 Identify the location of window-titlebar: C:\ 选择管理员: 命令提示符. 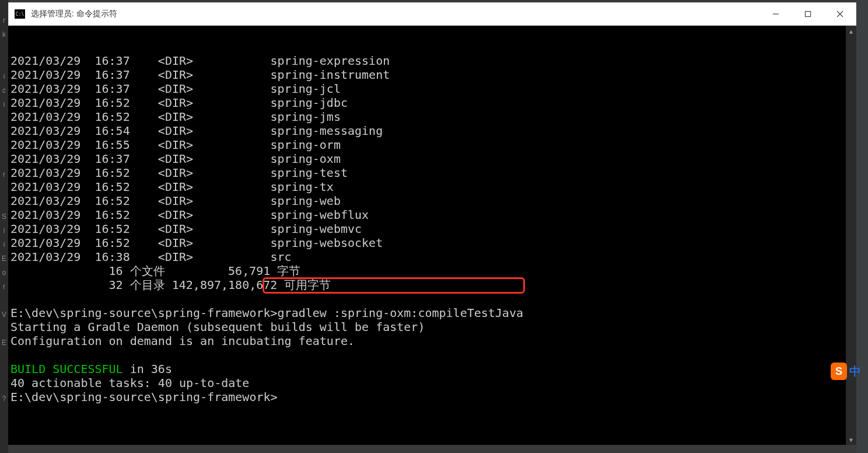
(432, 14).